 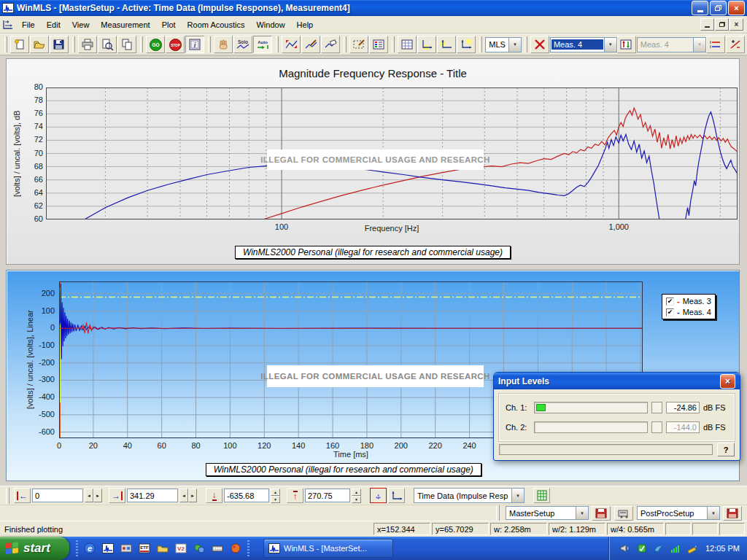 What do you see at coordinates (217, 548) in the screenshot?
I see `keyboard-app-icon` at bounding box center [217, 548].